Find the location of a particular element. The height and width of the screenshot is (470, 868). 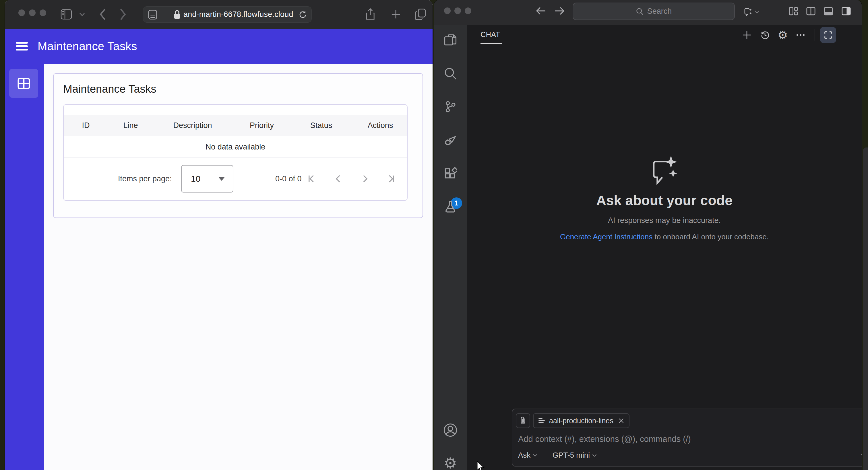

remove-context-icon is located at coordinates (621, 420).